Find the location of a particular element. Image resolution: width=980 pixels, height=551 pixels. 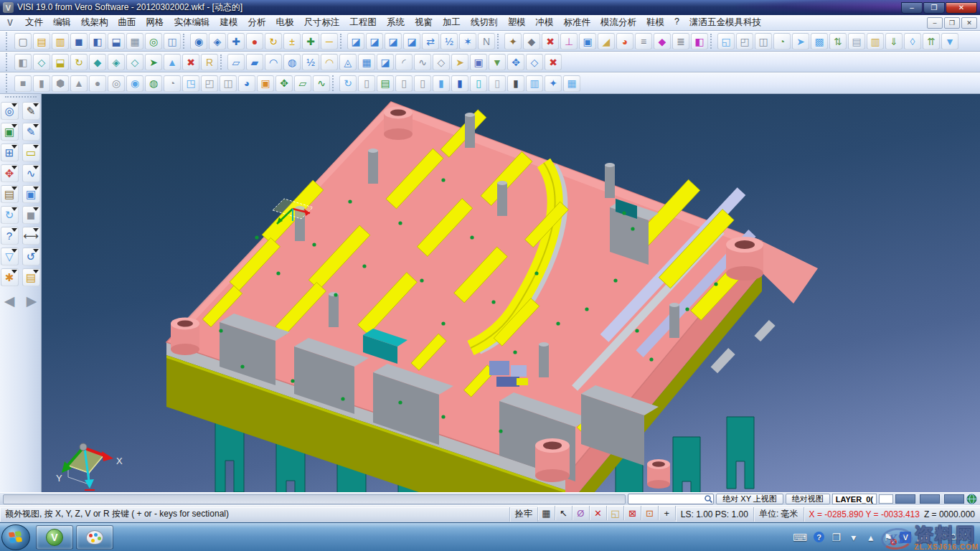

window-panes-icon: ▣ is located at coordinates (32, 194).